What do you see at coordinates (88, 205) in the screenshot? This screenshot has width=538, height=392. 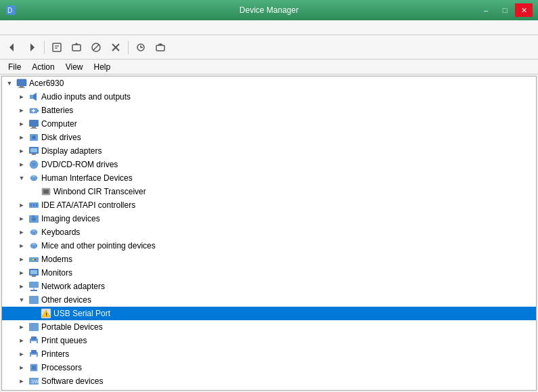 I see `item-label: IDE ATA/ATAPI controllers` at bounding box center [88, 205].